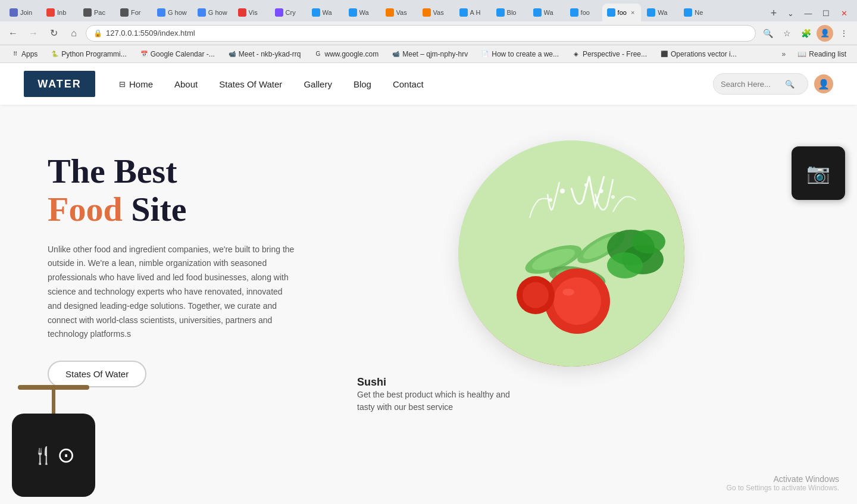  I want to click on address-bar: 🔒 127.0.0.1:5509/index.html, so click(421, 33).